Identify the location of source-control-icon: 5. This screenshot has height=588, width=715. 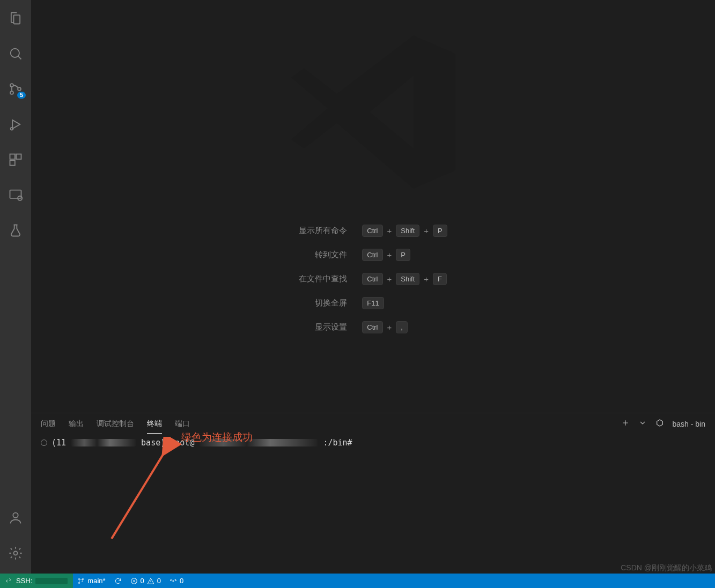
(16, 89).